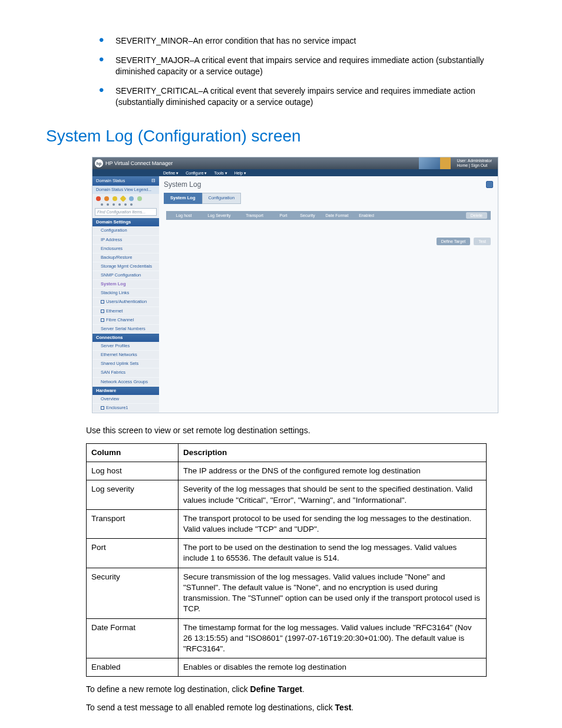  What do you see at coordinates (183, 198) in the screenshot?
I see `tab-system-log: System Log` at bounding box center [183, 198].